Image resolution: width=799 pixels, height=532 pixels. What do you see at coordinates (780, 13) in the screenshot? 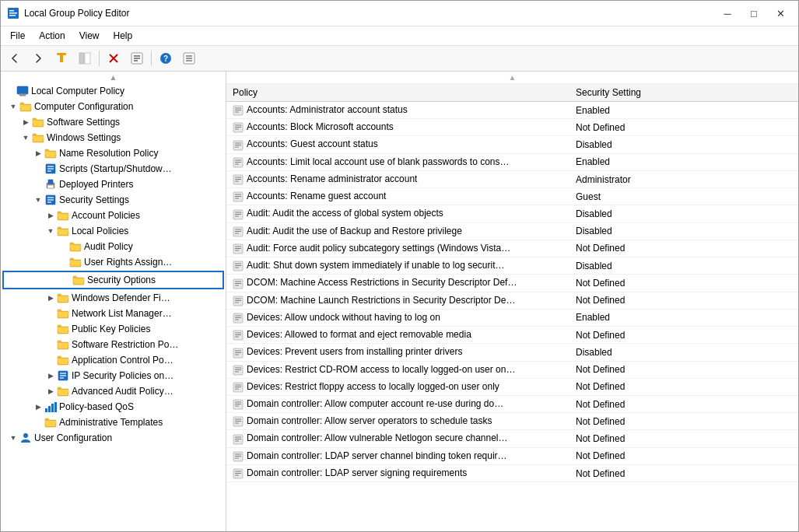
I see `close-button: ✕` at bounding box center [780, 13].